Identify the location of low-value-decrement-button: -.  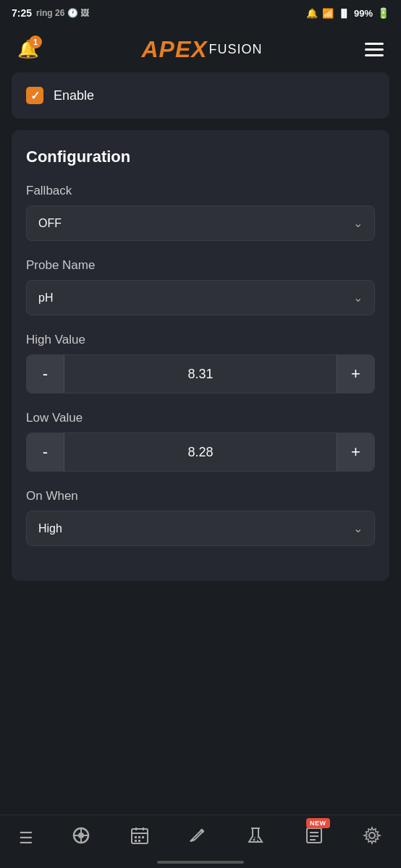
(46, 452).